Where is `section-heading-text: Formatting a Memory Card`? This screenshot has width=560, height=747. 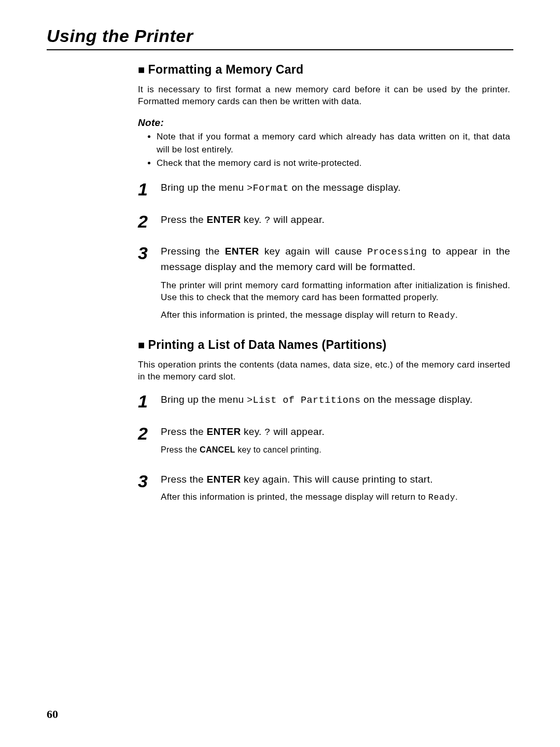
section-heading-text: Formatting a Memory Card is located at coordinates (226, 69).